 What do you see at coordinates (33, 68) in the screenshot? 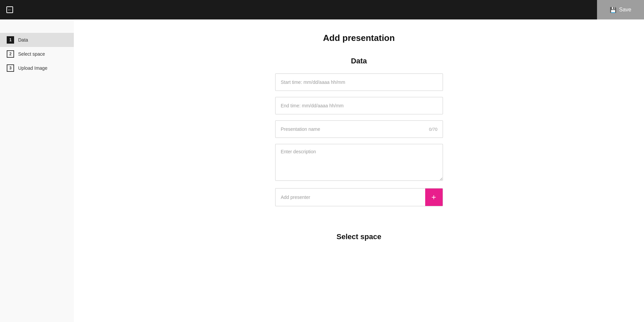
I see `step-label-3: Upload Image` at bounding box center [33, 68].